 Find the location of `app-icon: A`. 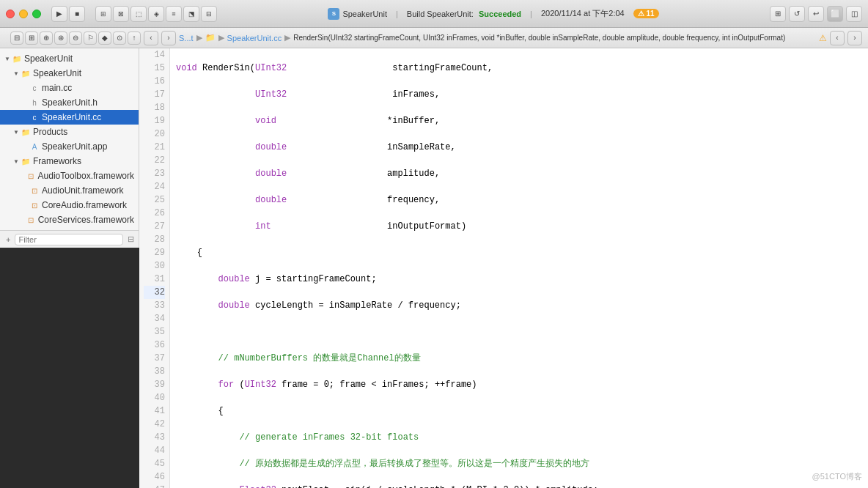

app-icon: A is located at coordinates (34, 147).